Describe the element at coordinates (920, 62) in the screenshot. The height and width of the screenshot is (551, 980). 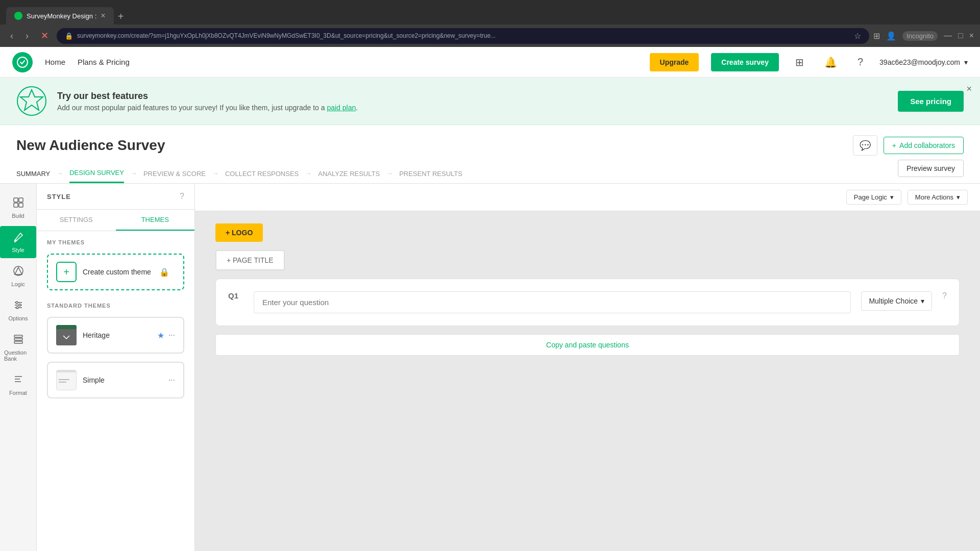
I see `user-email: 39ac6e23@moodjoy.com` at that location.